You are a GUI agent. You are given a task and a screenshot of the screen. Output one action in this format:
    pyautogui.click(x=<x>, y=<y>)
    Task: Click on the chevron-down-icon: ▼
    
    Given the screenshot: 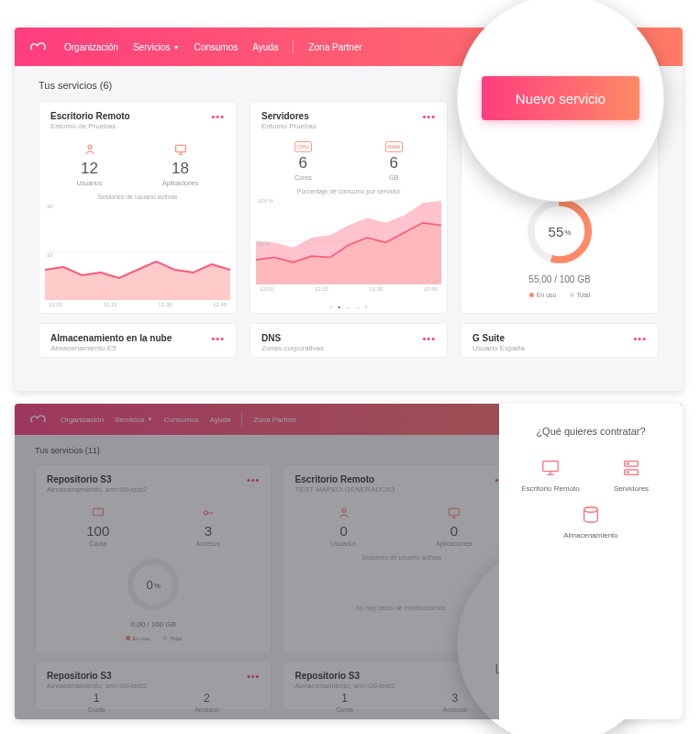 What is the action you would take?
    pyautogui.click(x=176, y=48)
    